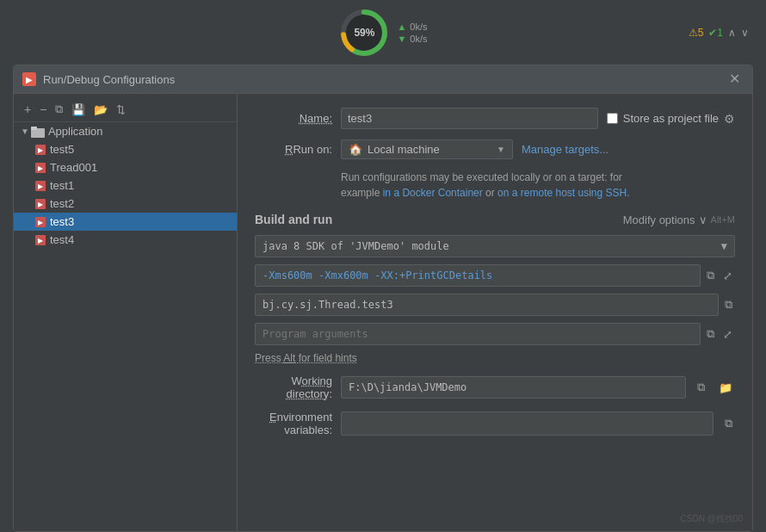  I want to click on hint-line2-part1: example, so click(361, 193).